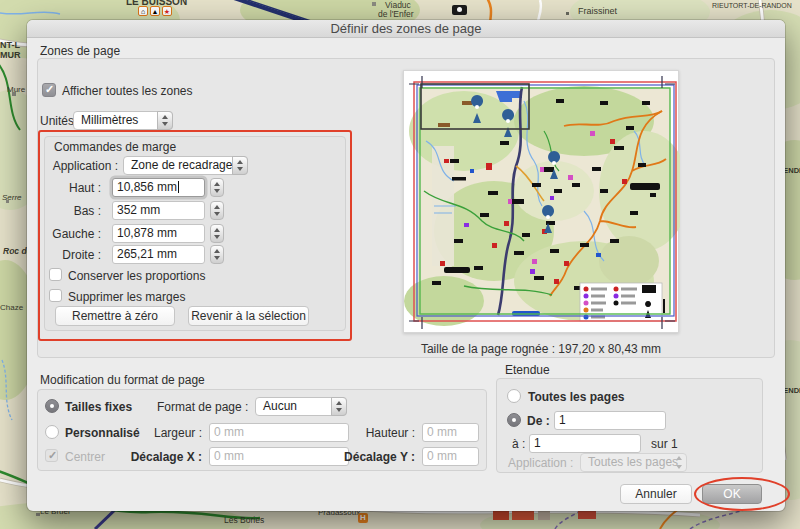 The height and width of the screenshot is (529, 800). I want to click on from-page-value: 1, so click(562, 420).